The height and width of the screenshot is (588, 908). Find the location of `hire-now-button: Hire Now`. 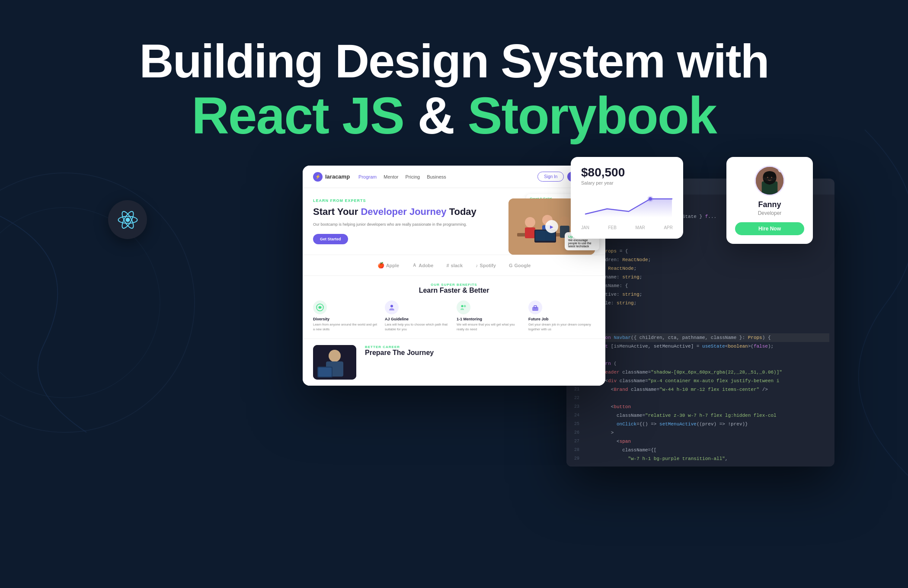

hire-now-button: Hire Now is located at coordinates (770, 229).